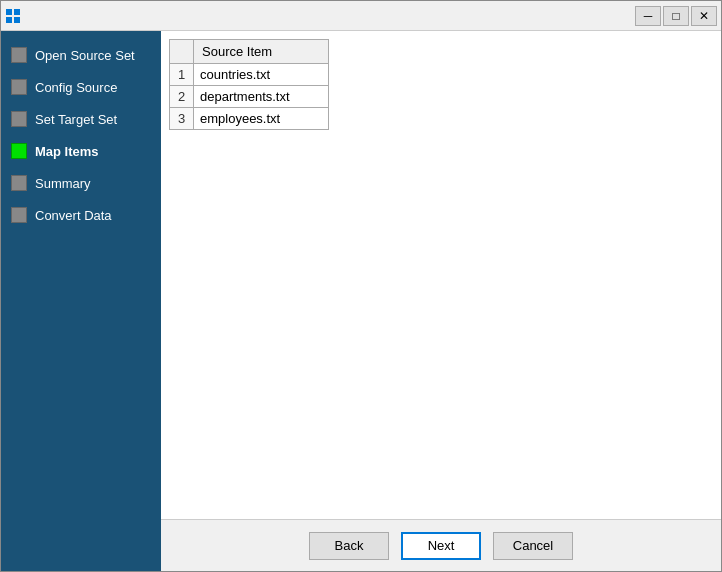 This screenshot has width=722, height=572. What do you see at coordinates (81, 215) in the screenshot?
I see `sidebar-item-convert-data: Convert Data` at bounding box center [81, 215].